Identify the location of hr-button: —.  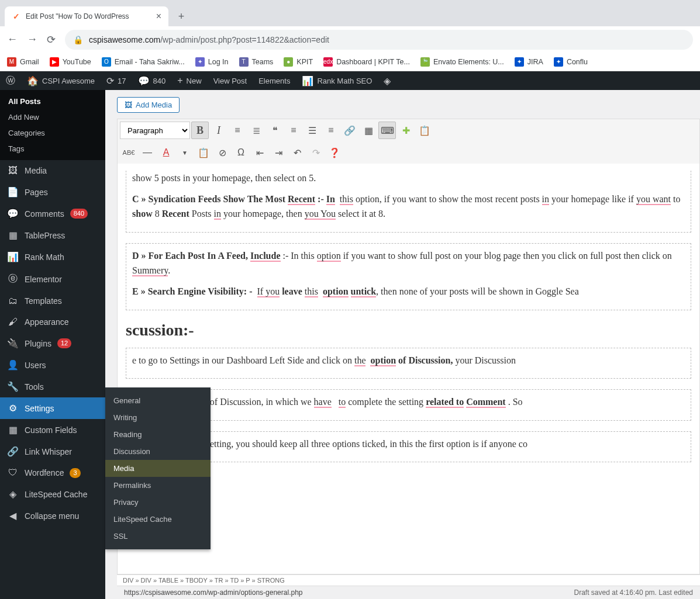
(147, 153).